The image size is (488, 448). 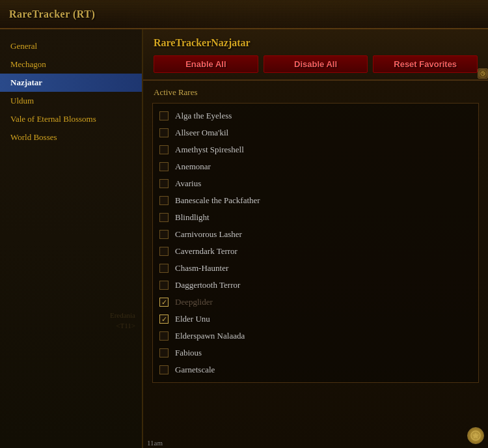 What do you see at coordinates (316, 184) in the screenshot?
I see `rare-item: Avarius` at bounding box center [316, 184].